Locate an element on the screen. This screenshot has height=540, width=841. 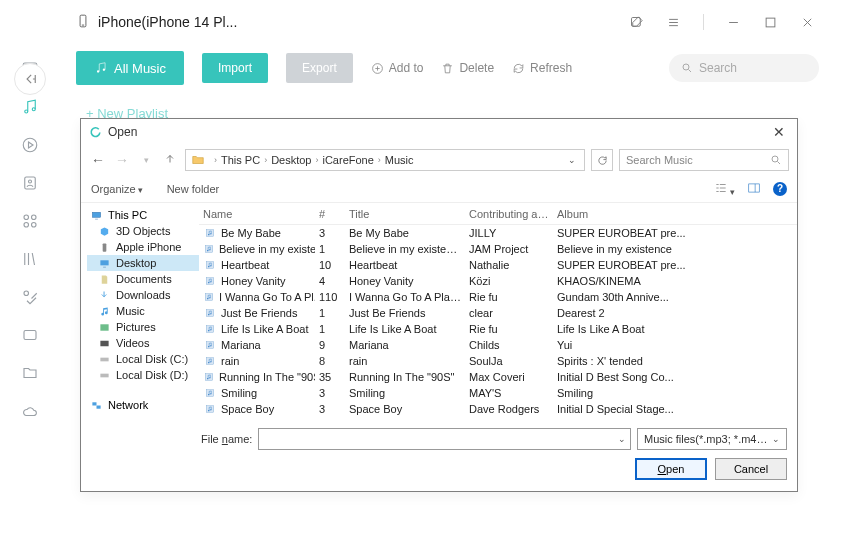
messages-icon is located at coordinates (30, 335).